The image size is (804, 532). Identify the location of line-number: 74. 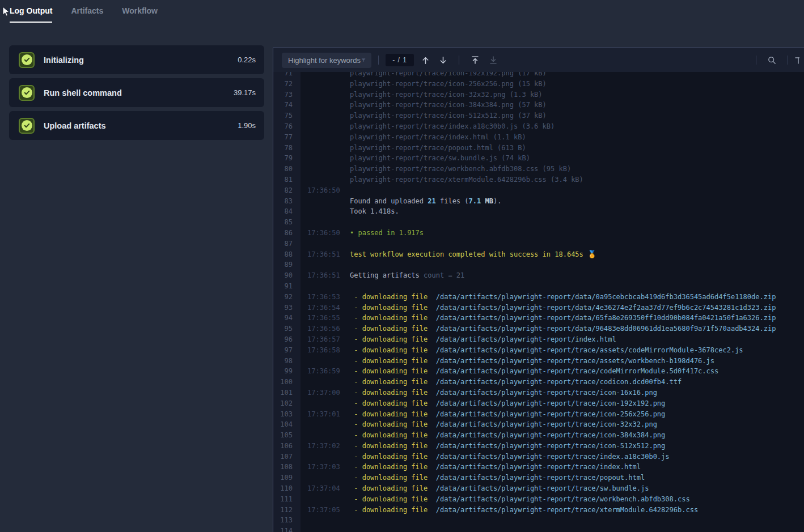
(287, 105).